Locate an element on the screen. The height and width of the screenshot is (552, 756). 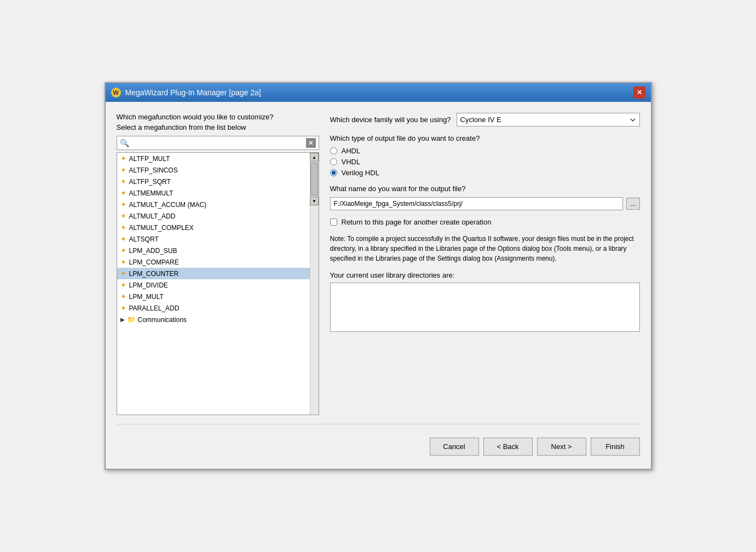
finish-button: Finish is located at coordinates (615, 447).